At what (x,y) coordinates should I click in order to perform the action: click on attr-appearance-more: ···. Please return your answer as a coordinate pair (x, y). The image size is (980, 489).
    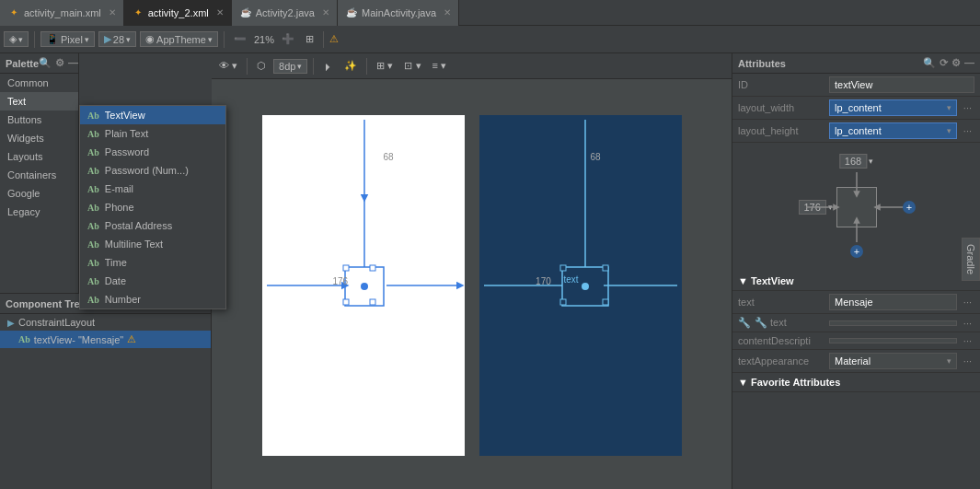
    Looking at the image, I should click on (968, 361).